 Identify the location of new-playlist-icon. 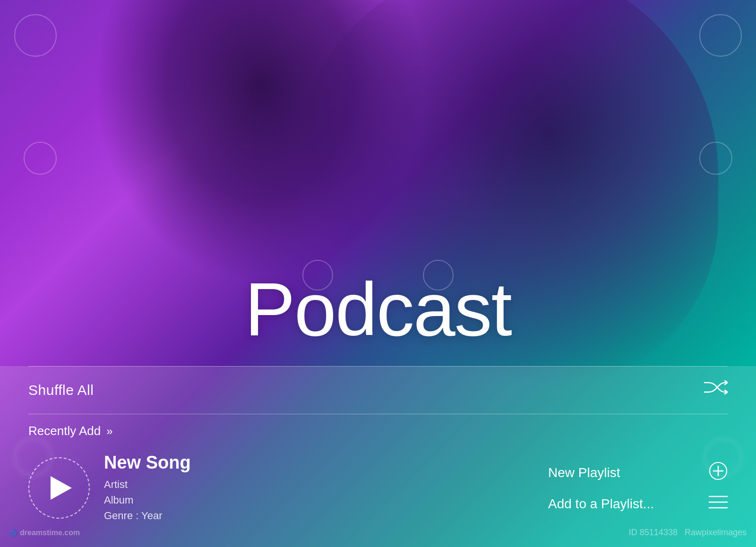
(718, 473).